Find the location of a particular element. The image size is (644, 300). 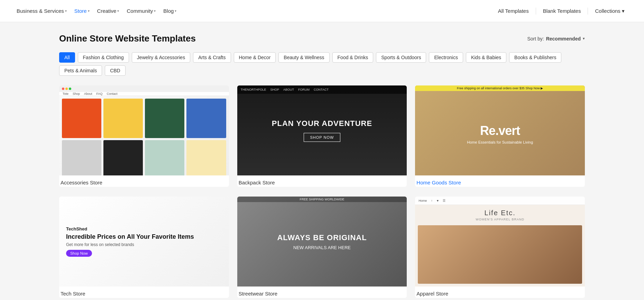

filter-tab-fashion: Fashion & Clothing is located at coordinates (103, 57).